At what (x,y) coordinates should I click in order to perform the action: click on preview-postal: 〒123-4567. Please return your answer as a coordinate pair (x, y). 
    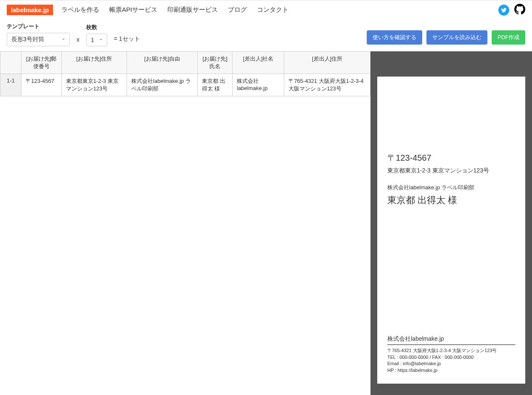
    Looking at the image, I should click on (451, 158).